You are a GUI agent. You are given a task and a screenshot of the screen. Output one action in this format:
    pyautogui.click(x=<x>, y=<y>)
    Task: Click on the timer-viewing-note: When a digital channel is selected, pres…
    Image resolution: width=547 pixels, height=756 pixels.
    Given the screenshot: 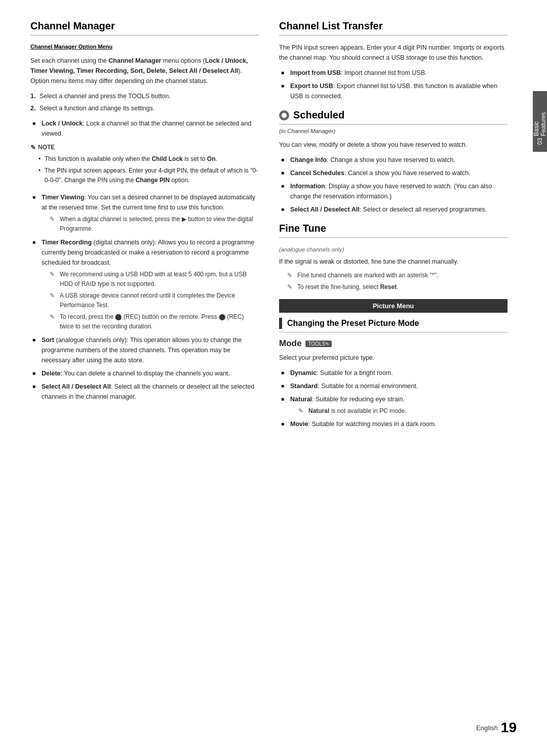 What is the action you would take?
    pyautogui.click(x=154, y=224)
    